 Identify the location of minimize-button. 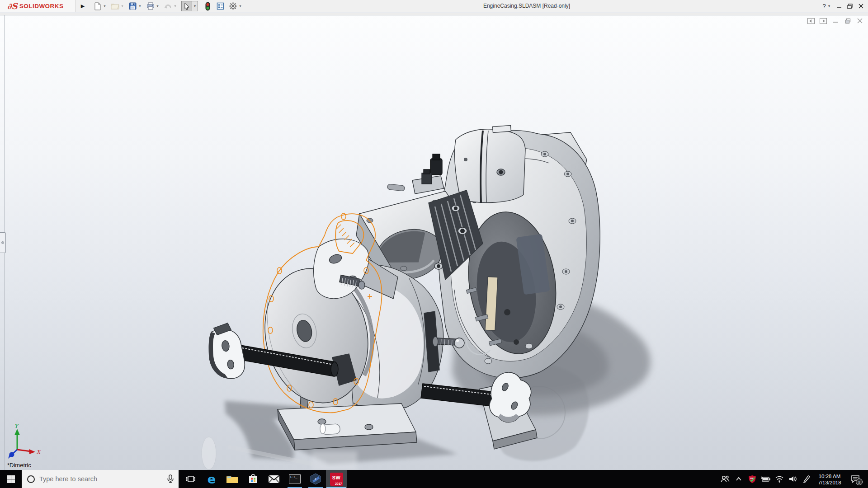
(839, 6).